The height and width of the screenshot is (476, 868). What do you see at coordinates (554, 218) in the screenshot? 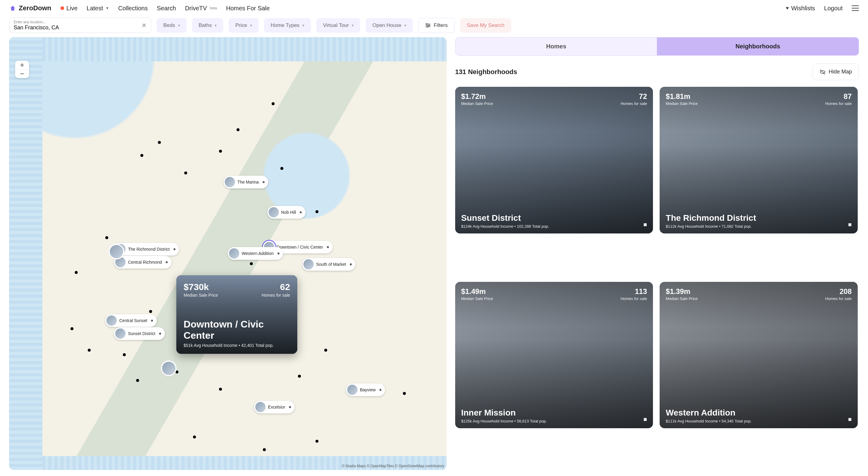
I see `card-name: Sunset District` at bounding box center [554, 218].